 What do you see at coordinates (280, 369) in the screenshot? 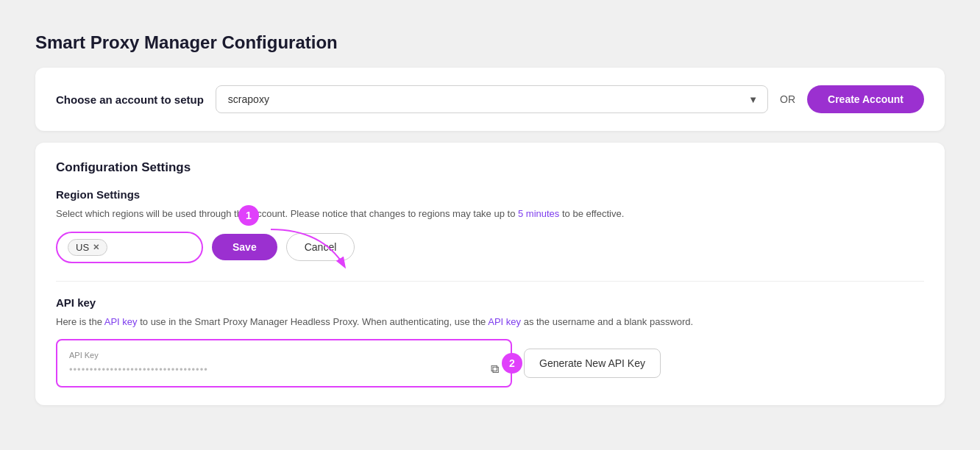
I see `api-key-value: ••••••••••••••••••••••••••••••••••` at bounding box center [280, 369].